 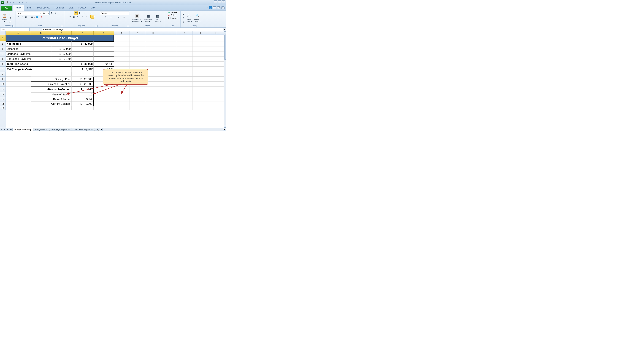 I want to click on scroll-right-button: ▶, so click(x=225, y=130).